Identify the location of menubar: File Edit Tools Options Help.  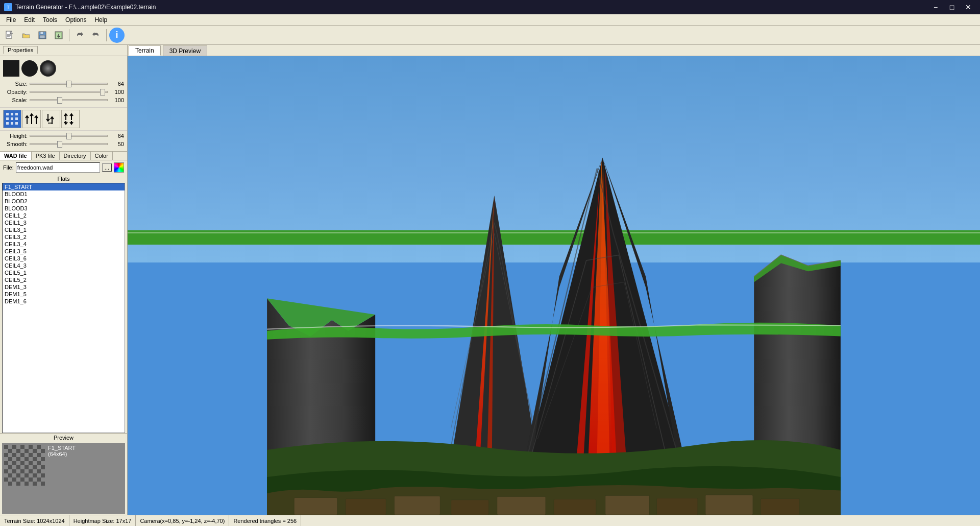
(490, 20).